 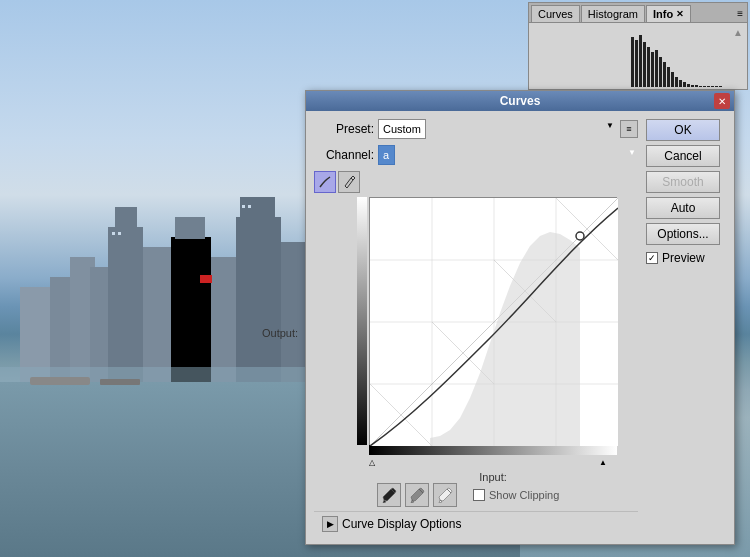 What do you see at coordinates (493, 462) in the screenshot?
I see `slider-row: △ ▲` at bounding box center [493, 462].